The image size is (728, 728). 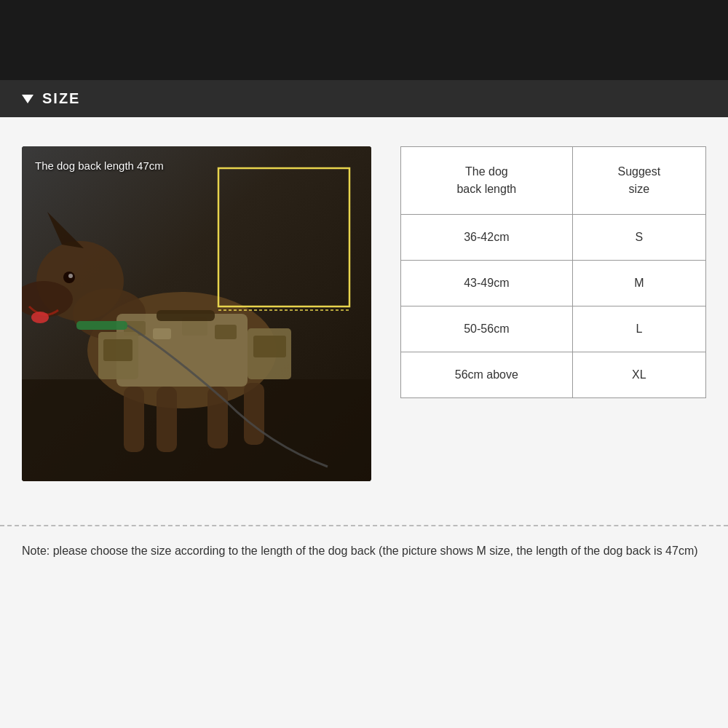 What do you see at coordinates (639, 237) in the screenshot?
I see `size-s: S` at bounding box center [639, 237].